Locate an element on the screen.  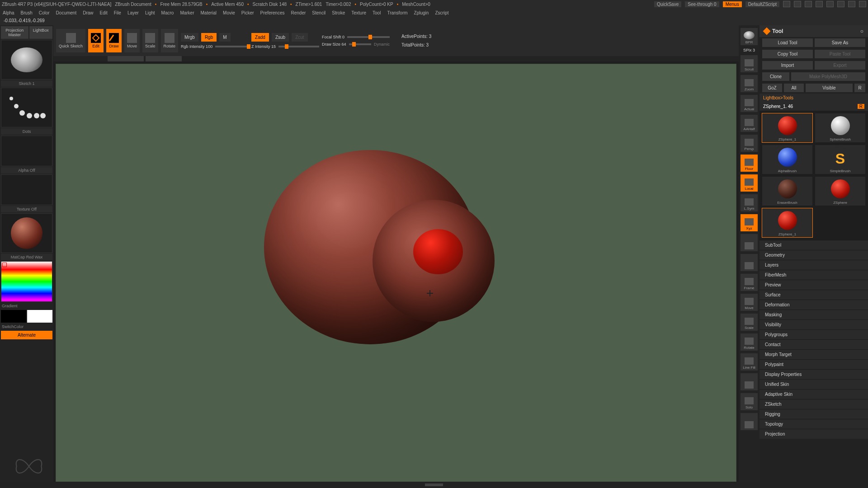
rgb-toggle: Rgb is located at coordinates (209, 37).